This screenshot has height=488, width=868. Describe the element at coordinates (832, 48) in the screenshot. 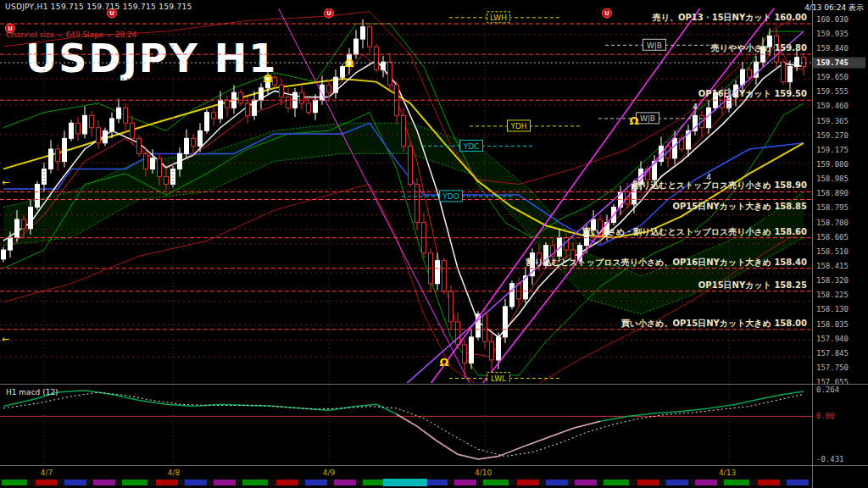

I see `price-axis-label: 159.840` at that location.